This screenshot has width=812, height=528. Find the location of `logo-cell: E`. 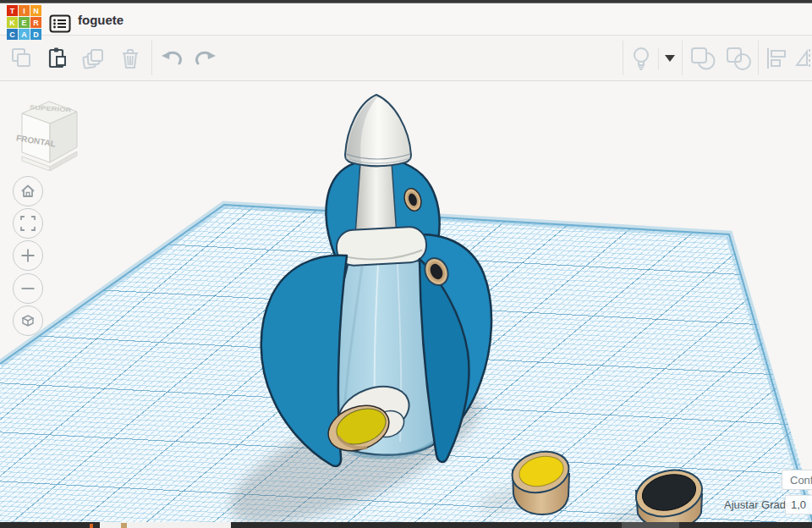

logo-cell: E is located at coordinates (24, 22).